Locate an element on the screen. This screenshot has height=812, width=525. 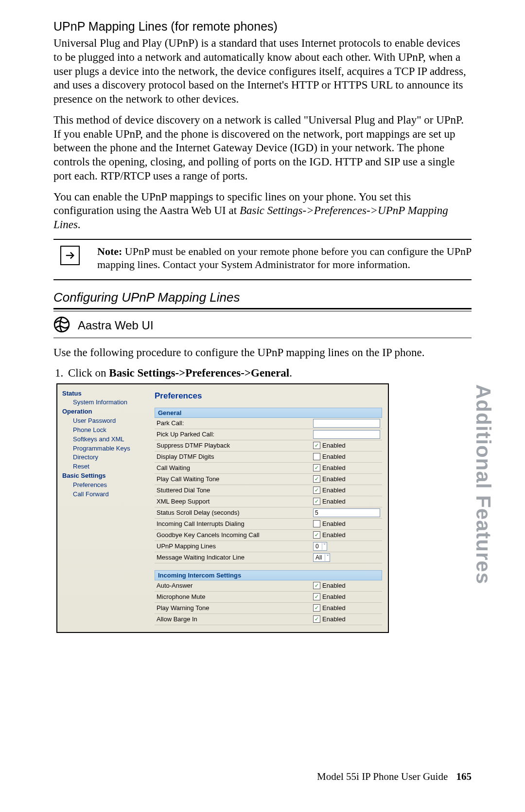
p3-c: . is located at coordinates (79, 225).